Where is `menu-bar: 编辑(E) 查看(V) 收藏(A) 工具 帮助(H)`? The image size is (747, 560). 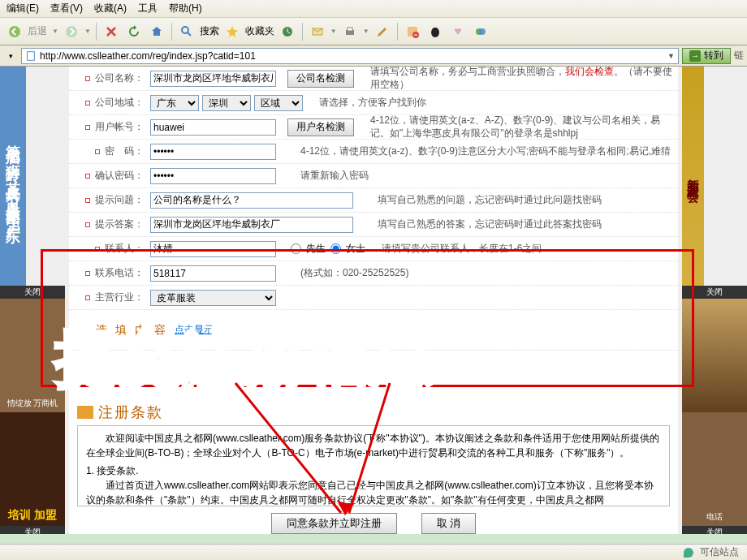
menu-bar: 编辑(E) 查看(V) 收藏(A) 工具 帮助(H) is located at coordinates (374, 9).